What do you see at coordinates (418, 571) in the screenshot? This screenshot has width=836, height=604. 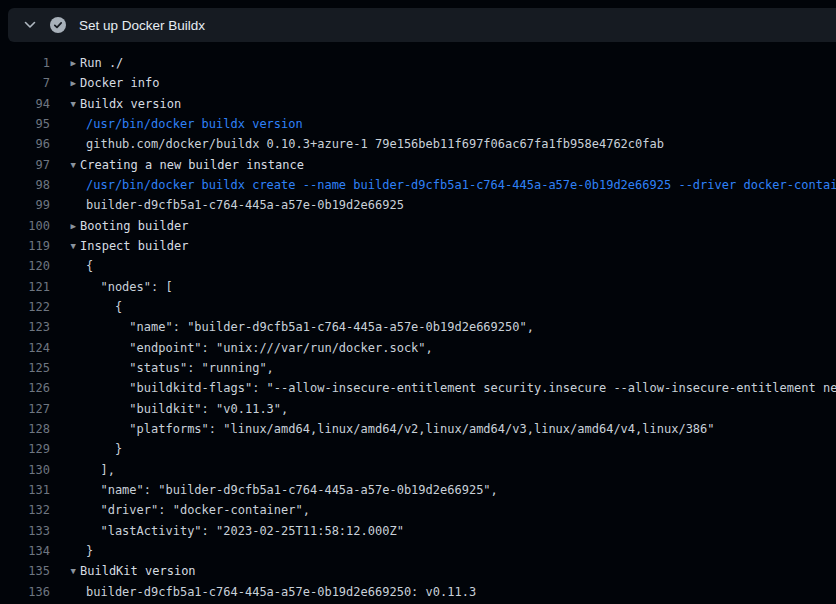 I see `log-group-row: 135▼BuildKit version` at bounding box center [418, 571].